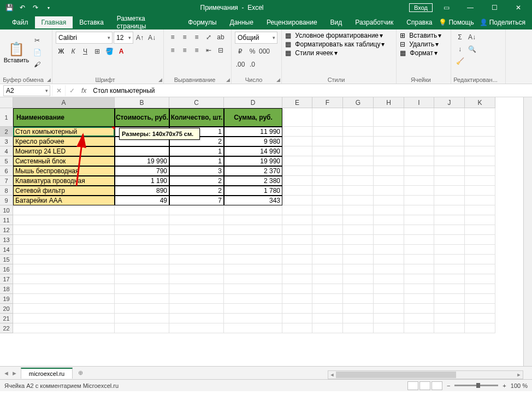 The height and width of the screenshot is (395, 532). I want to click on fill-color-icon: 🪣, so click(109, 51).